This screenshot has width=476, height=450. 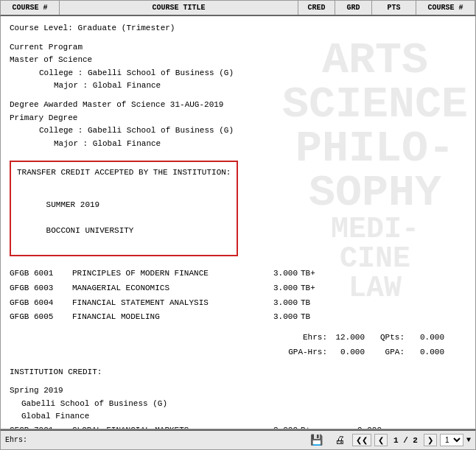 What do you see at coordinates (41, 426) in the screenshot?
I see `course-number: GFGB 7001` at bounding box center [41, 426].